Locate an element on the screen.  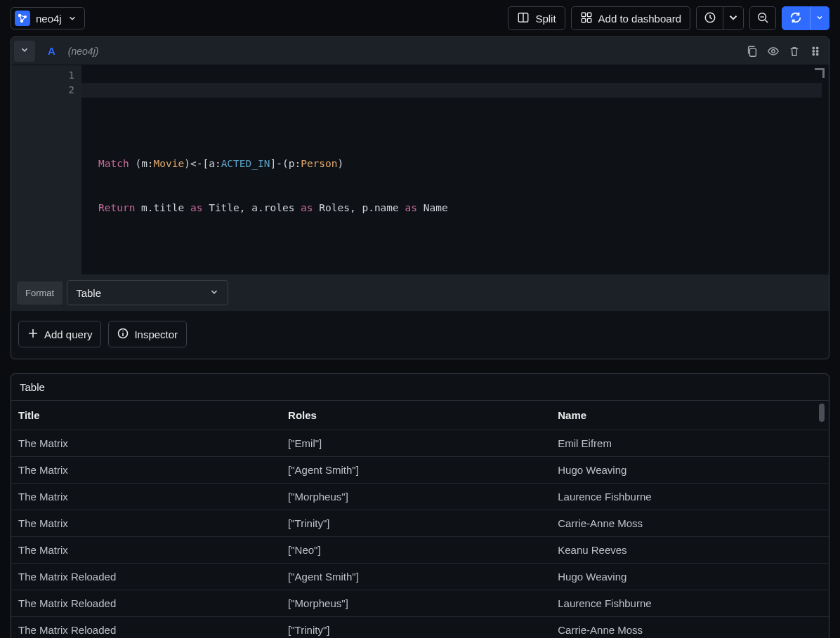
history-button is located at coordinates (709, 18).